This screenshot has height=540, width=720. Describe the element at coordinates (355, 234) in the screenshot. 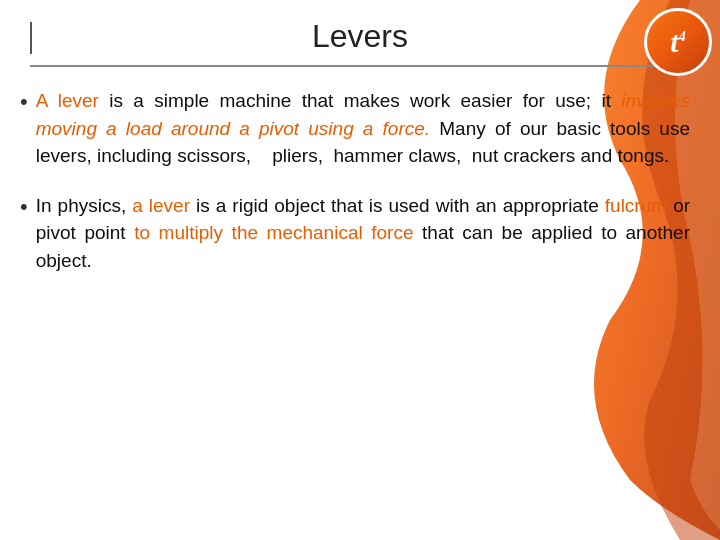

I see `bullet-item-2: • In physics, a lever is a rigid object …` at that location.